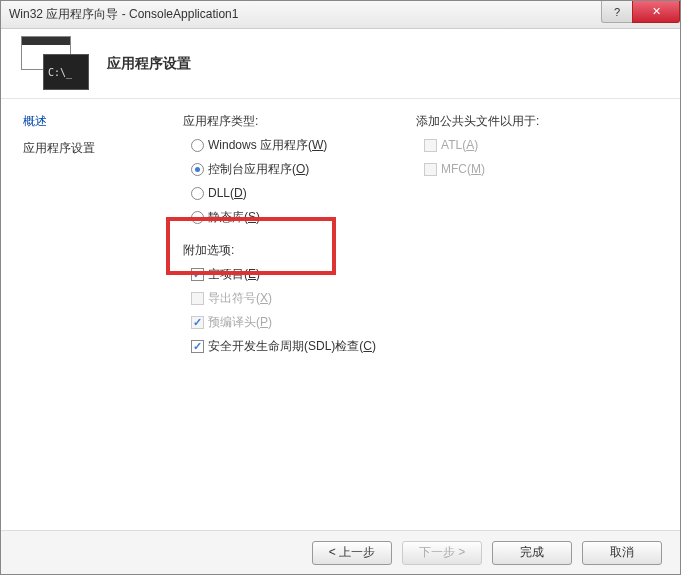 This screenshot has height=575, width=681. What do you see at coordinates (340, 552) in the screenshot?
I see `footer: < 上一步 下一步 > 完成 取消` at bounding box center [340, 552].